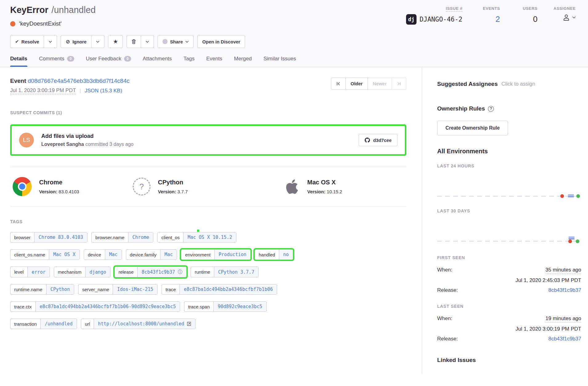 The width and height of the screenshot is (588, 386). What do you see at coordinates (52, 59) in the screenshot?
I see `tab-label: Comments` at bounding box center [52, 59].